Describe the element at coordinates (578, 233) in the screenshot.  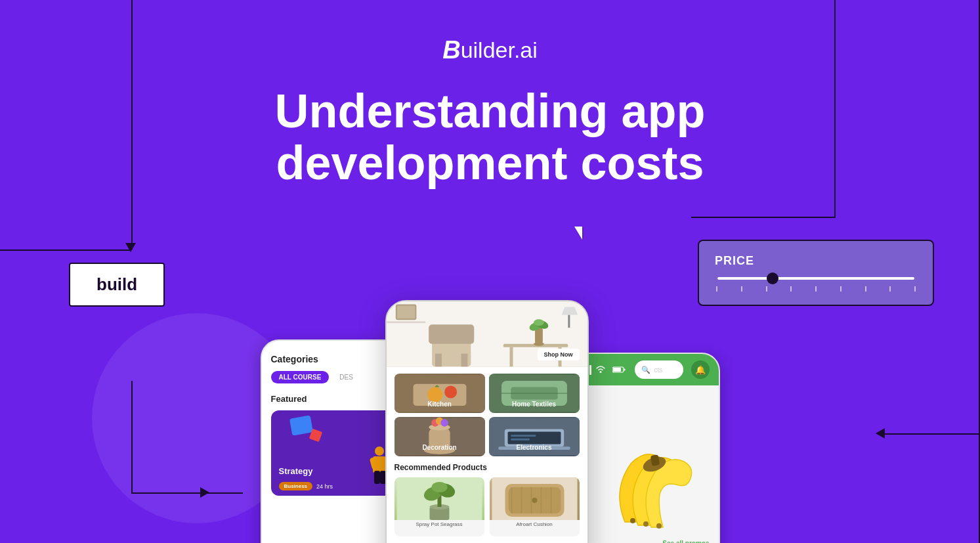
I see `cursor-icon` at that location.